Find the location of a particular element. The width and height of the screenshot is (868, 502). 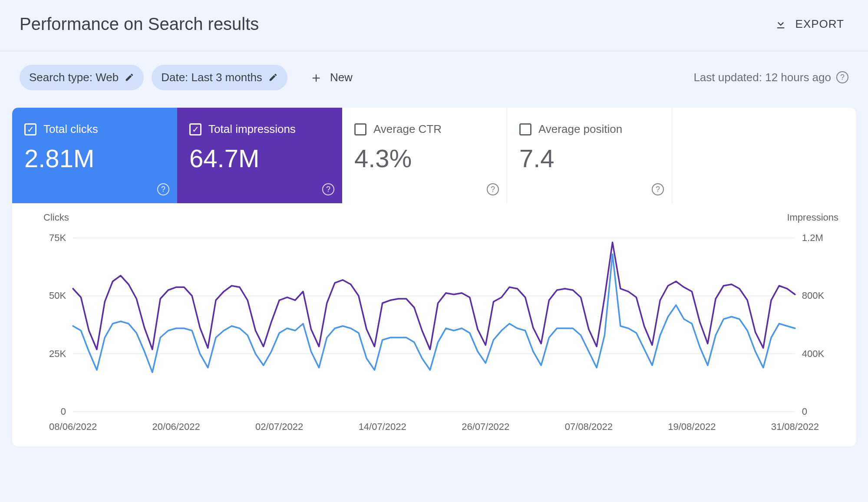

svg-text: 800K is located at coordinates (813, 295).